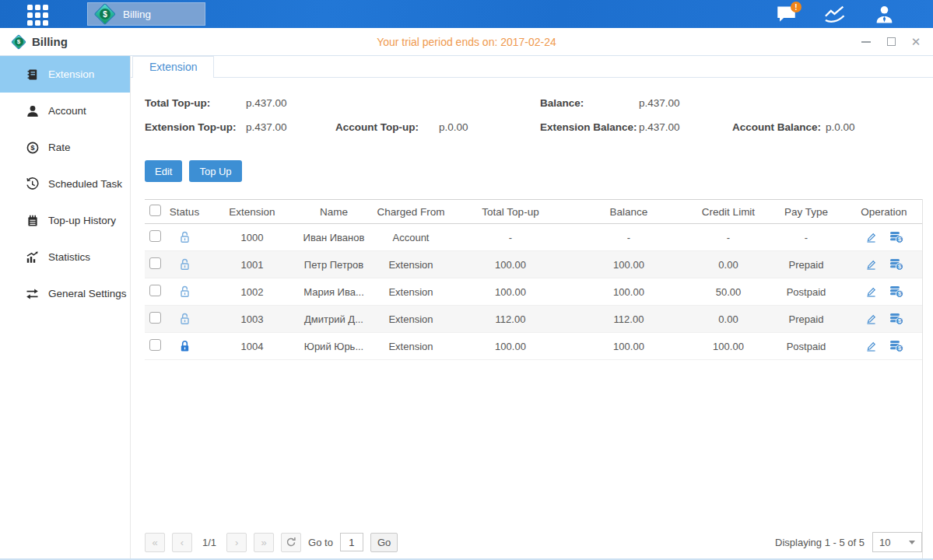 Image resolution: width=933 pixels, height=560 pixels. I want to click on next-page-button: ›, so click(237, 543).